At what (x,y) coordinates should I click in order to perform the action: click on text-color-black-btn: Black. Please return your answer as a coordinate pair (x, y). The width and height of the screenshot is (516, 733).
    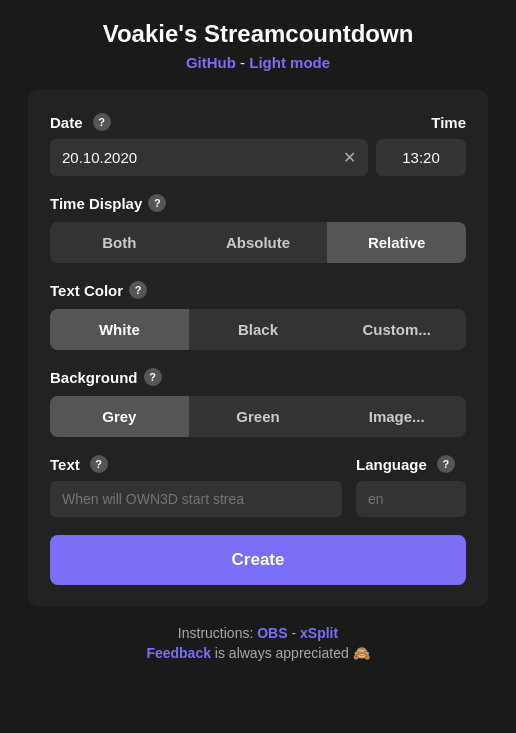
    Looking at the image, I should click on (258, 330).